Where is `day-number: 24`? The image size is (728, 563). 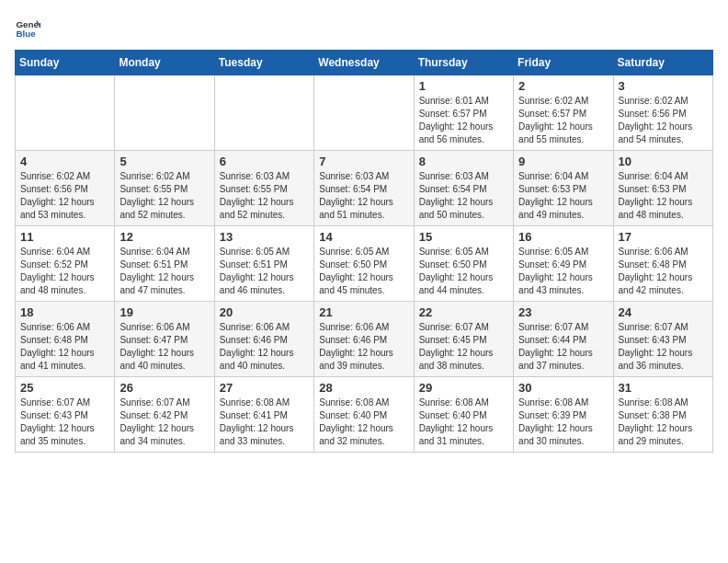 day-number: 24 is located at coordinates (664, 313).